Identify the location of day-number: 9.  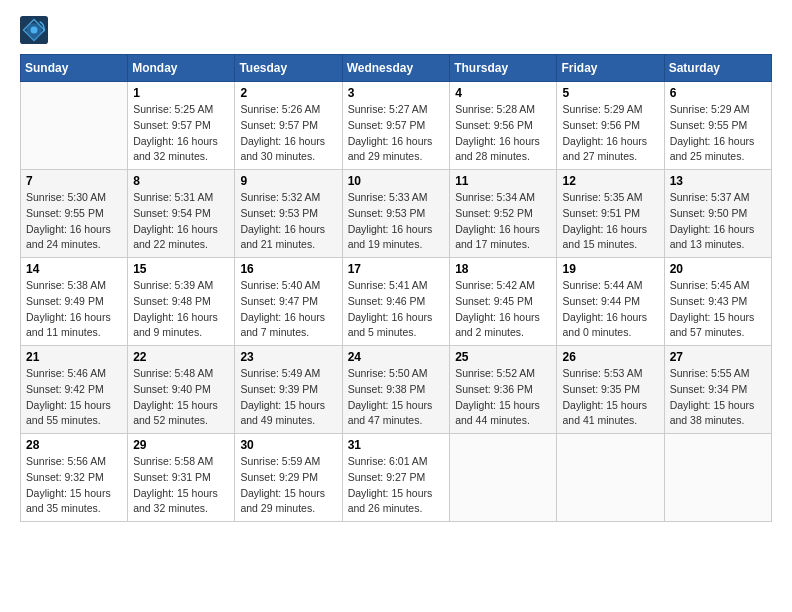
(288, 181).